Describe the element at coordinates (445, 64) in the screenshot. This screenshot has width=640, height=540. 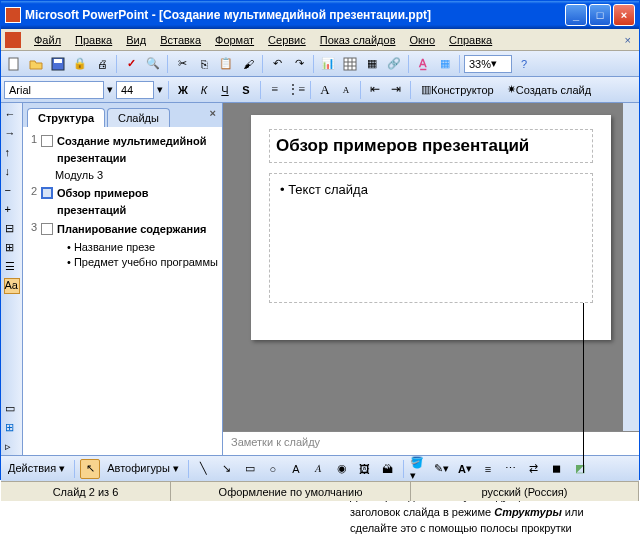
I see `show-grid-icon: ▦` at that location.